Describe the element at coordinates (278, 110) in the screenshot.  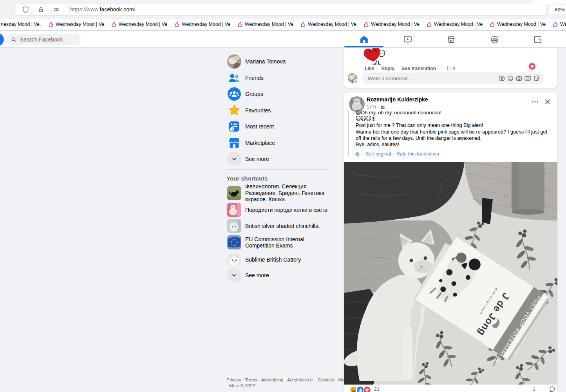
I see `sidebar-item-favourites: Favourites` at that location.